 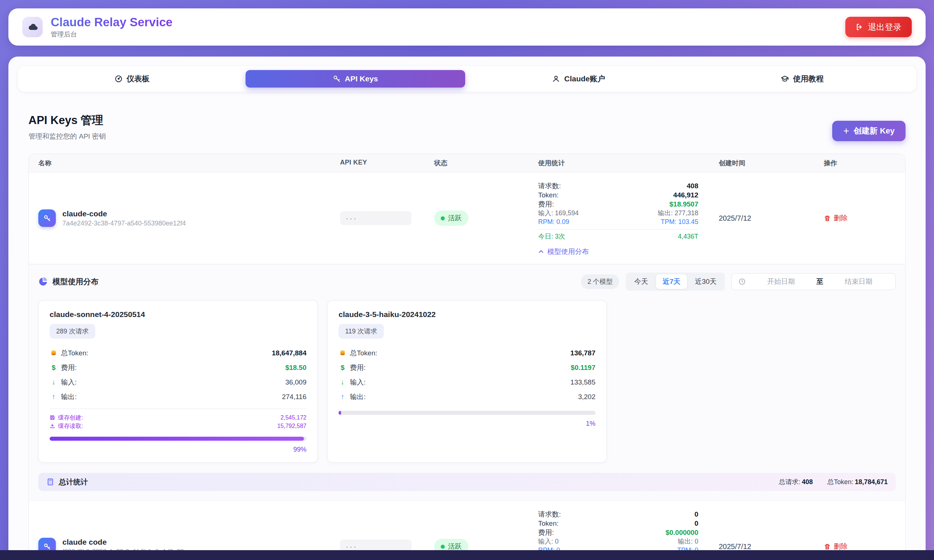 I want to click on tab-tutorial: 使用教程, so click(x=802, y=79).